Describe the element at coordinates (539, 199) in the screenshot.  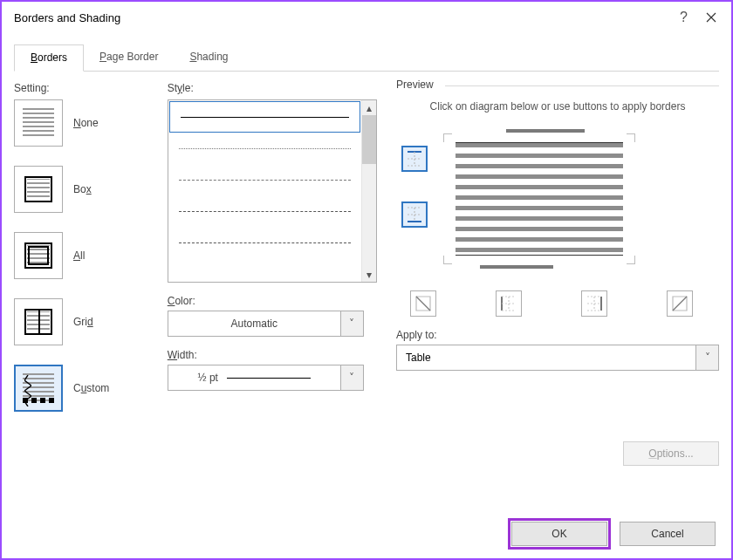
I see `preview-diagram` at that location.